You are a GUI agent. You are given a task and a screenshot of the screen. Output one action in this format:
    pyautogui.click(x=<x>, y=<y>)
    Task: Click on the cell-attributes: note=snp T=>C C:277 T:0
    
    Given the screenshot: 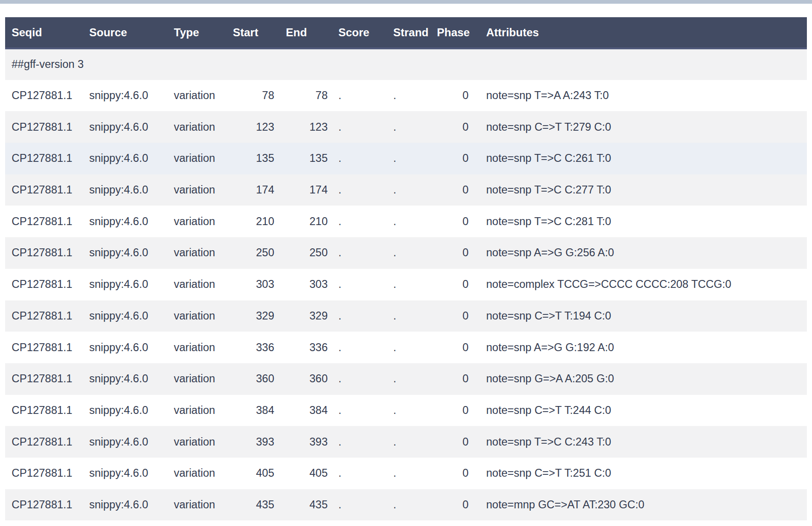 What is the action you would take?
    pyautogui.click(x=644, y=190)
    